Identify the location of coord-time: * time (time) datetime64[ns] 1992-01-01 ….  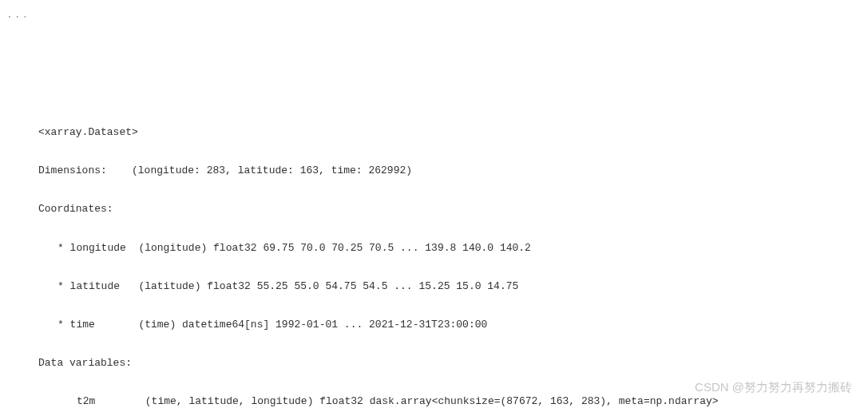
(446, 325).